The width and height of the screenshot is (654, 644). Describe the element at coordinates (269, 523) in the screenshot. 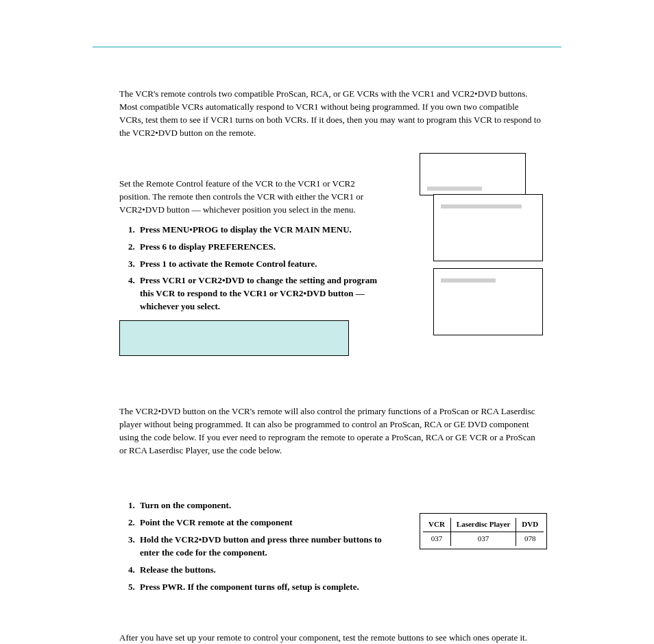

I see `list-item: Point the VCR remote at the component` at that location.